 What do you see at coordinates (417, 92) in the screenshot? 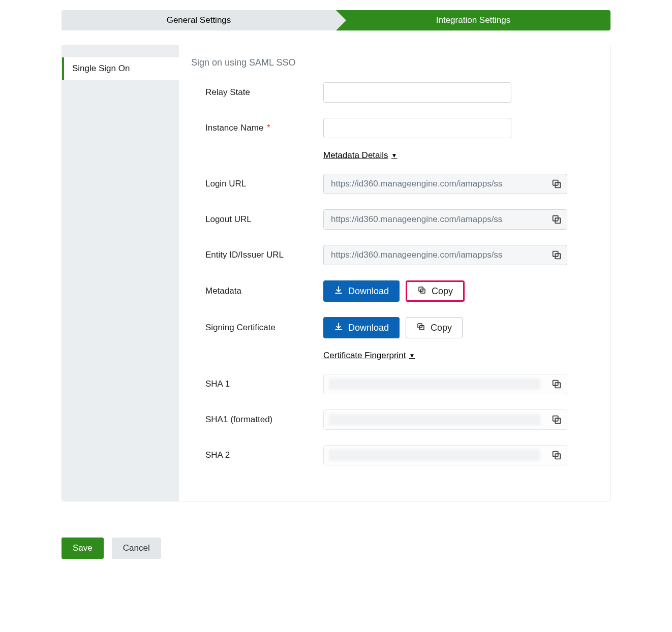
I see `relay-state-input` at bounding box center [417, 92].